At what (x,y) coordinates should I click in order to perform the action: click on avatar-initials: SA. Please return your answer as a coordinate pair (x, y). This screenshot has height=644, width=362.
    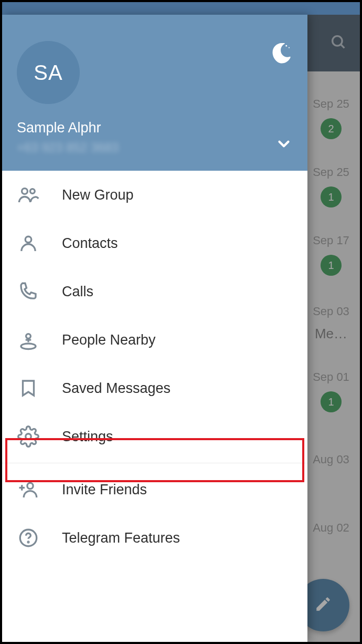
    Looking at the image, I should click on (48, 72).